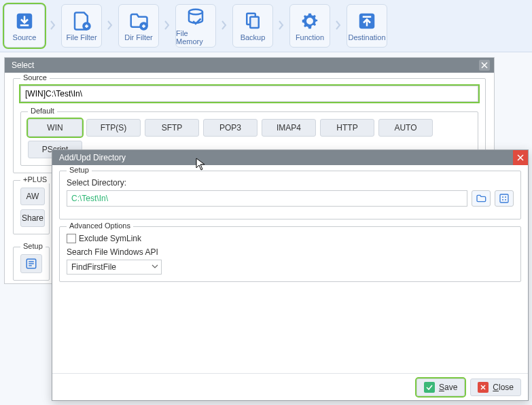 This screenshot has width=532, height=405. Describe the element at coordinates (42, 111) in the screenshot. I see `default-legend: Default` at that location.